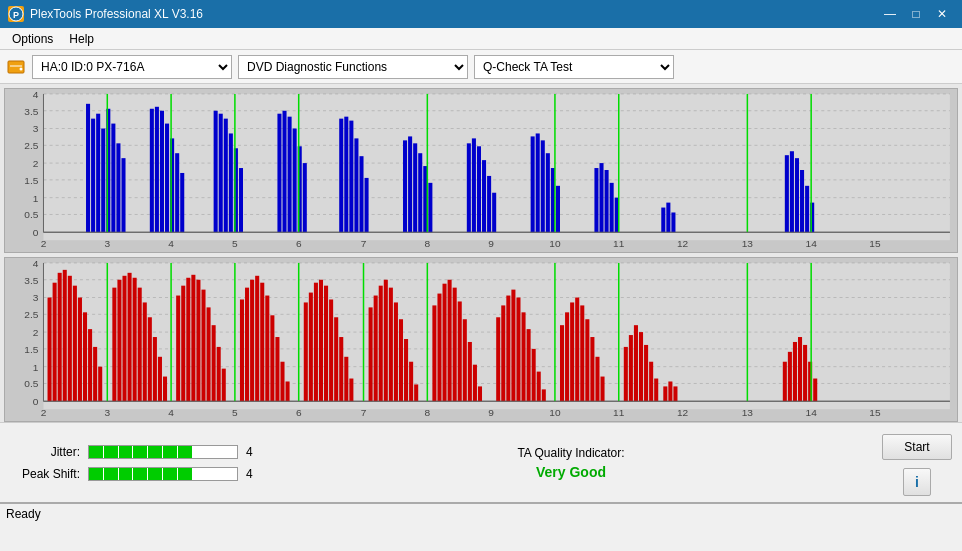 This screenshot has height=551, width=962. I want to click on info-button: i, so click(917, 482).